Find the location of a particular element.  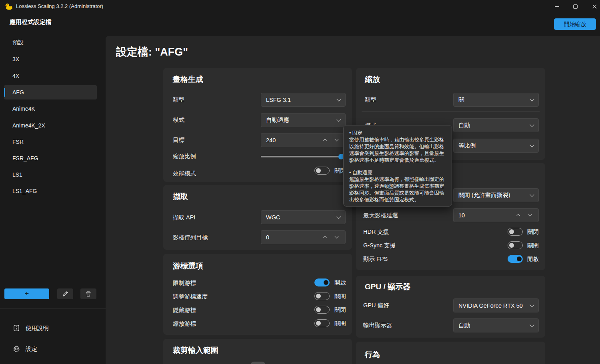

fg-target-label: 目標 is located at coordinates (178, 140).